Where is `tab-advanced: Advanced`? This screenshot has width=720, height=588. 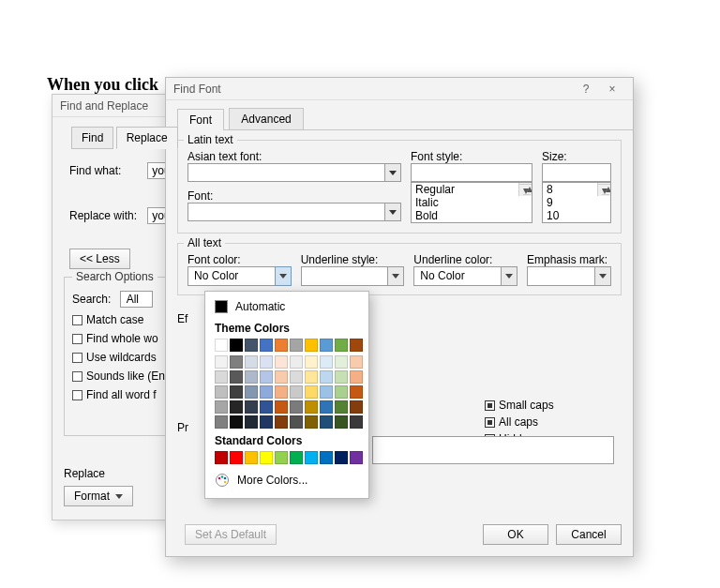 tab-advanced: Advanced is located at coordinates (266, 118).